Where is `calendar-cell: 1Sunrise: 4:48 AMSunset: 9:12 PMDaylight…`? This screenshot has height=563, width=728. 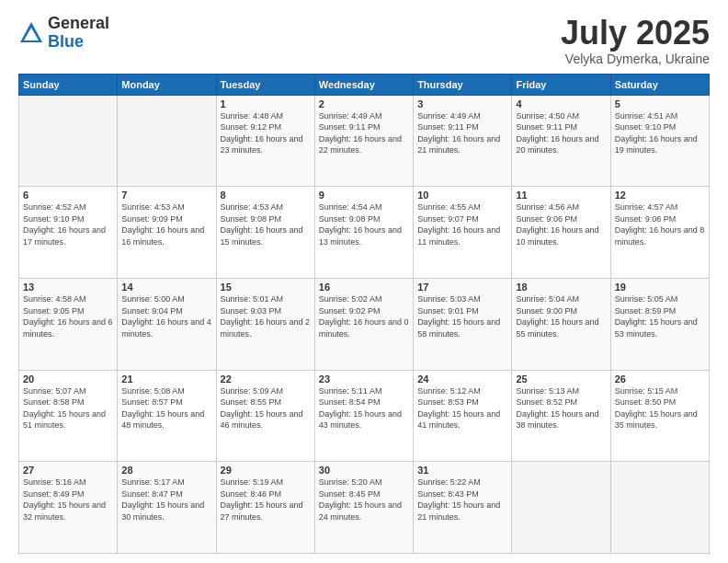 calendar-cell: 1Sunrise: 4:48 AMSunset: 9:12 PMDaylight… is located at coordinates (265, 141).